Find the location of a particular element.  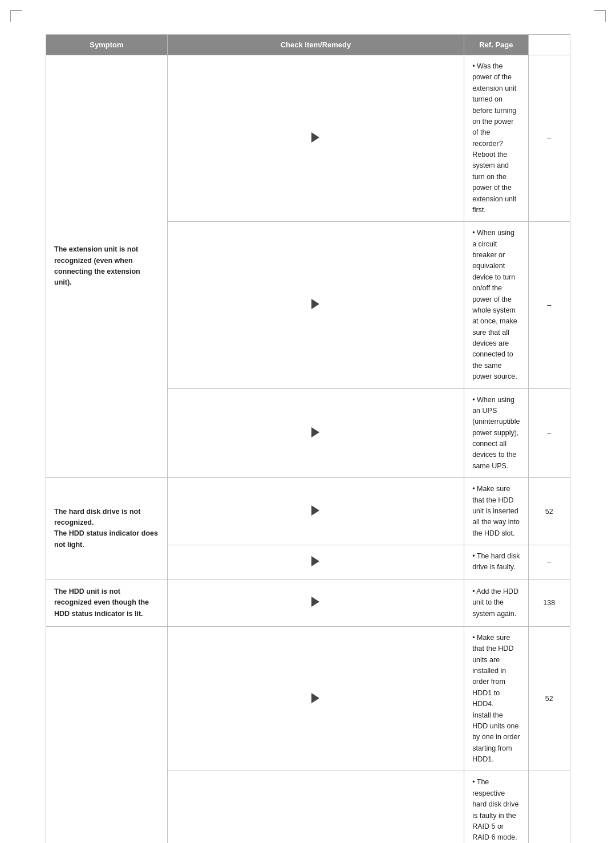

remedy-cell-1-1: • The hard disk drive is faulty. is located at coordinates (496, 562).